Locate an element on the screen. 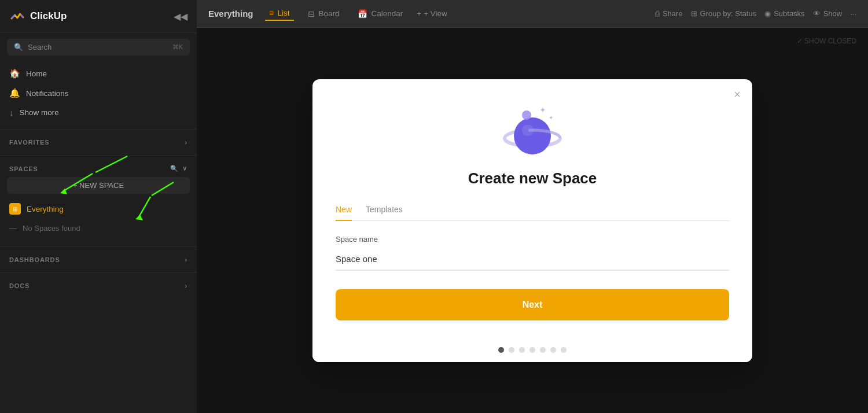  more-options-button: ··· is located at coordinates (853, 14).